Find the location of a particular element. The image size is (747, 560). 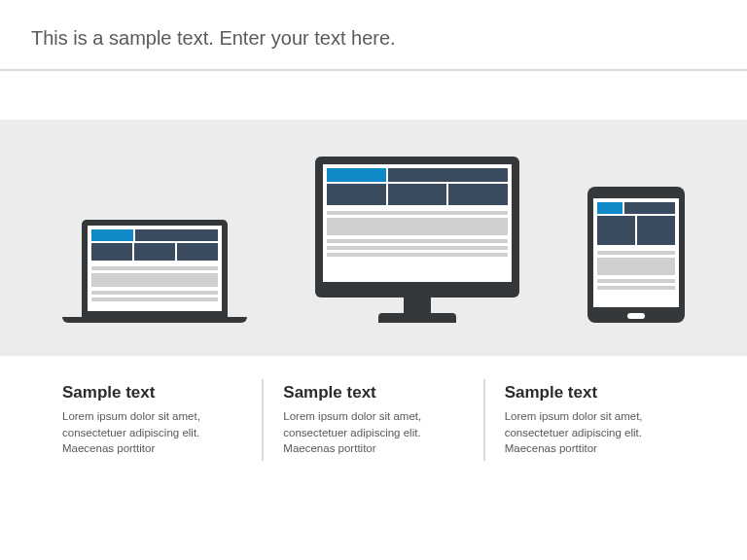

desktop-monitor-icon is located at coordinates (417, 239).